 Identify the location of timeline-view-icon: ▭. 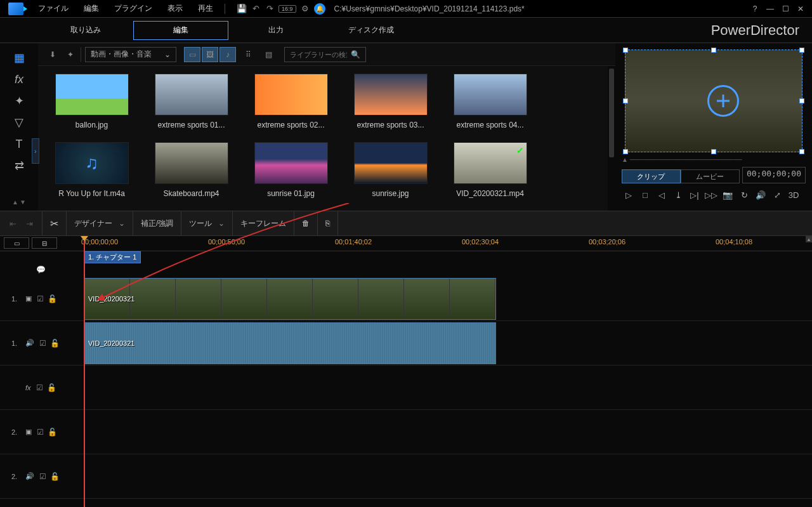
(16, 243).